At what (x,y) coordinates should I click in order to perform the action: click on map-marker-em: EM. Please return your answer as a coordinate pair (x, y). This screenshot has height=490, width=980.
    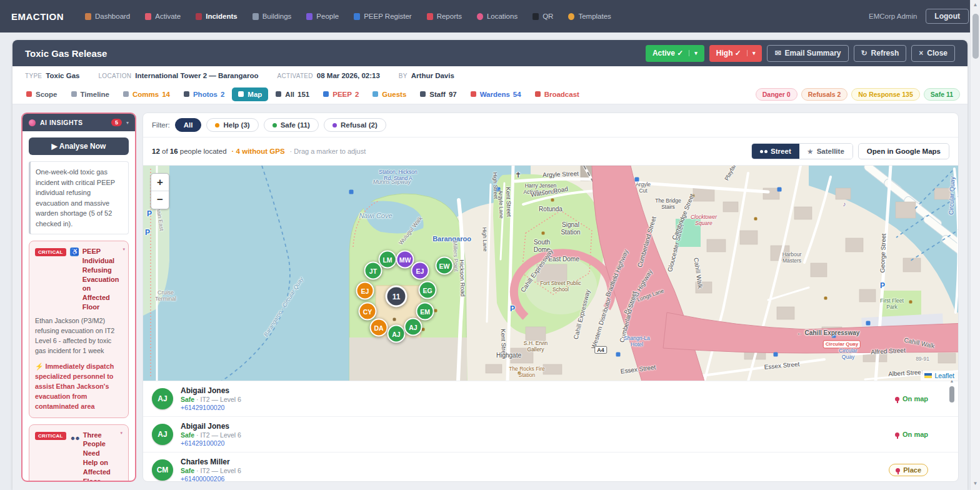
    Looking at the image, I should click on (425, 311).